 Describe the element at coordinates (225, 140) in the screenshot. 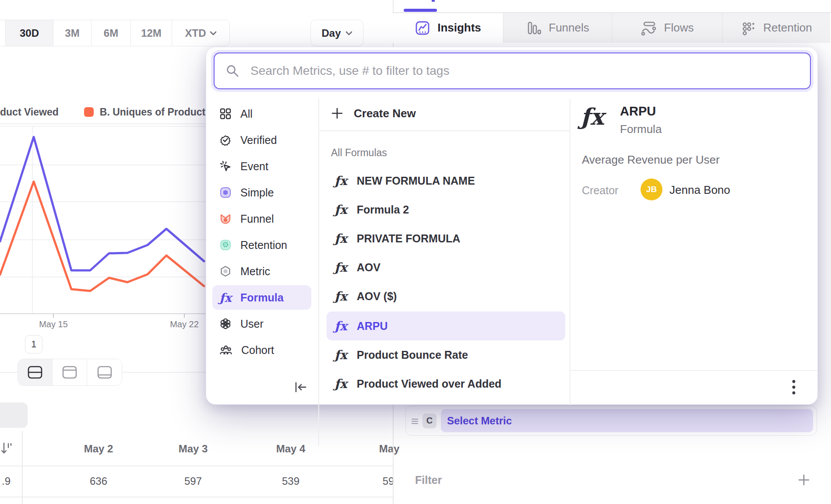

I see `verified-badge-icon` at that location.